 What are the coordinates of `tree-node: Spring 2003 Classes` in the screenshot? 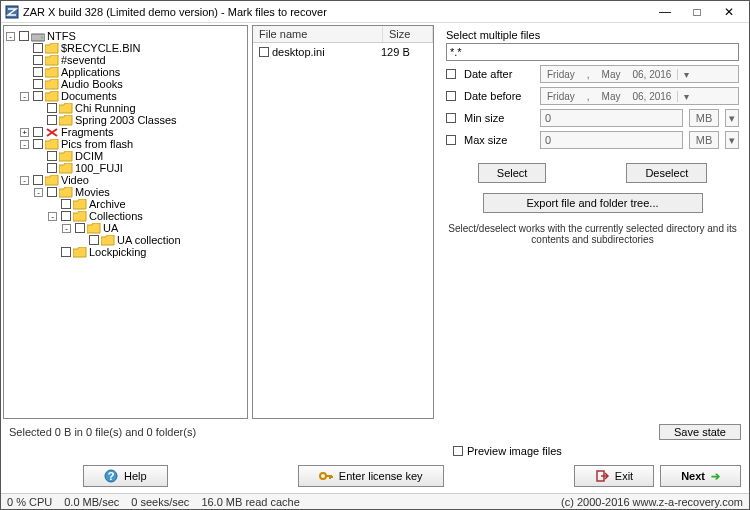 It's located at (126, 120).